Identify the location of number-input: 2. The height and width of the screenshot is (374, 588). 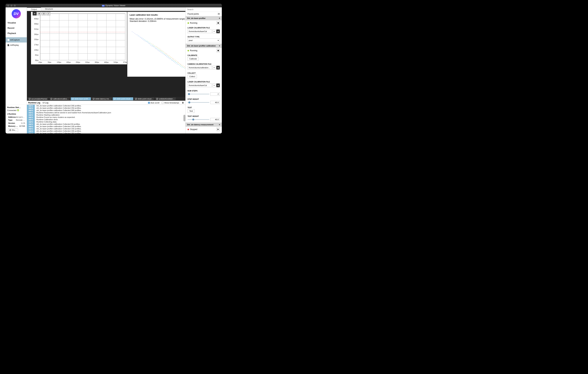
(215, 94).